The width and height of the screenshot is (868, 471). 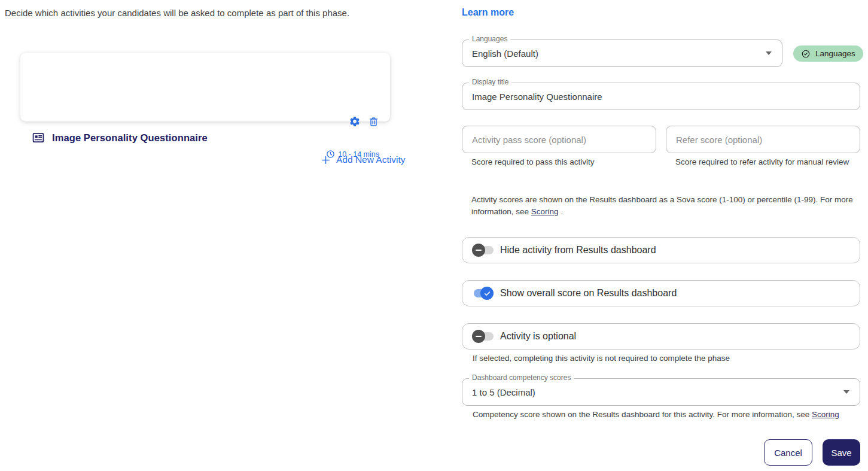 I want to click on show-overall-score-toggle, so click(x=483, y=293).